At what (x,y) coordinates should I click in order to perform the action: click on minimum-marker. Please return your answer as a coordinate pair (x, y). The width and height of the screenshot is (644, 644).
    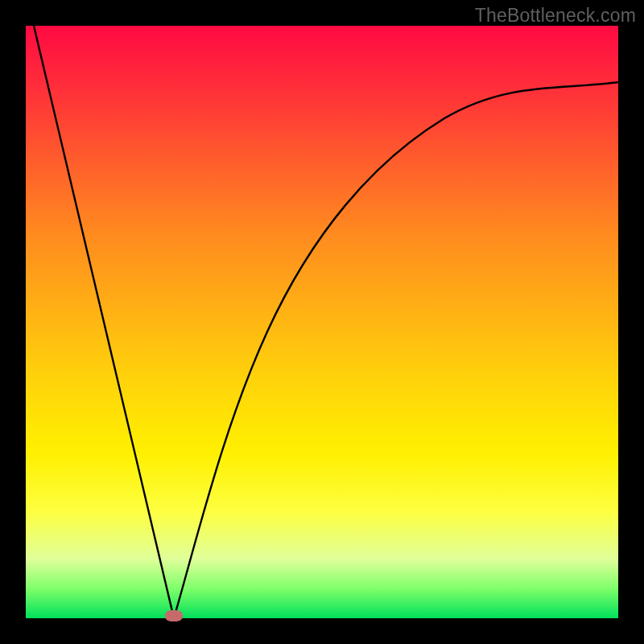
    Looking at the image, I should click on (174, 616).